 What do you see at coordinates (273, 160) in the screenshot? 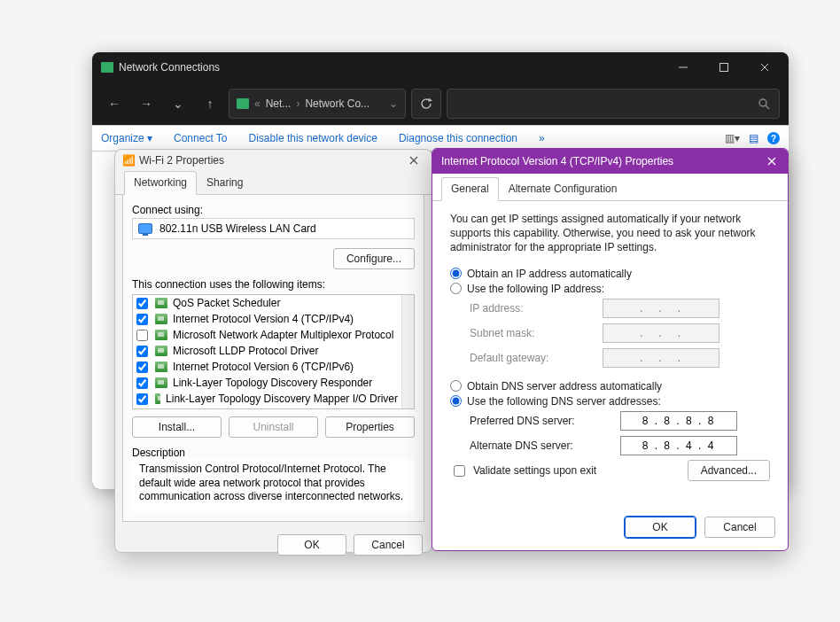
I see `titlebar: 📶 Wi-Fi 2 Properties` at bounding box center [273, 160].